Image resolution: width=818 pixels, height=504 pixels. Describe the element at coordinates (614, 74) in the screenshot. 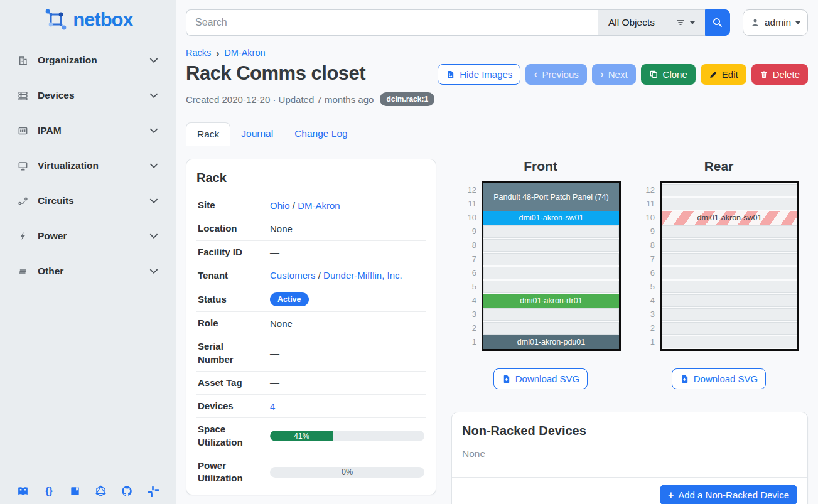

I see `next-button: › Next` at that location.